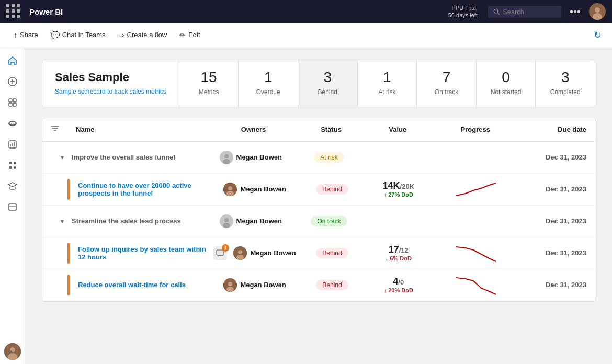 The width and height of the screenshot is (612, 364). I want to click on sidebar-item-apps, so click(13, 165).